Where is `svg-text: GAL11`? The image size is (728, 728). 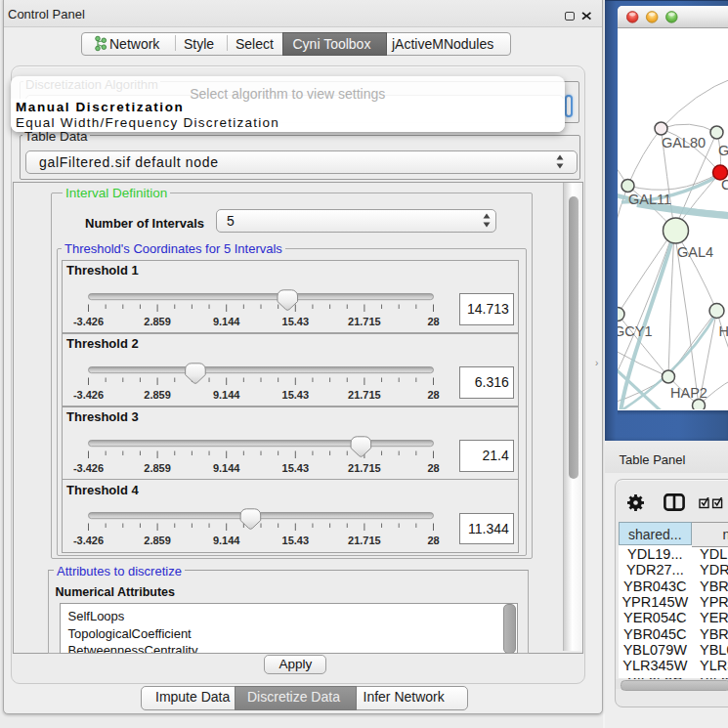
svg-text: GAL11 is located at coordinates (650, 199).